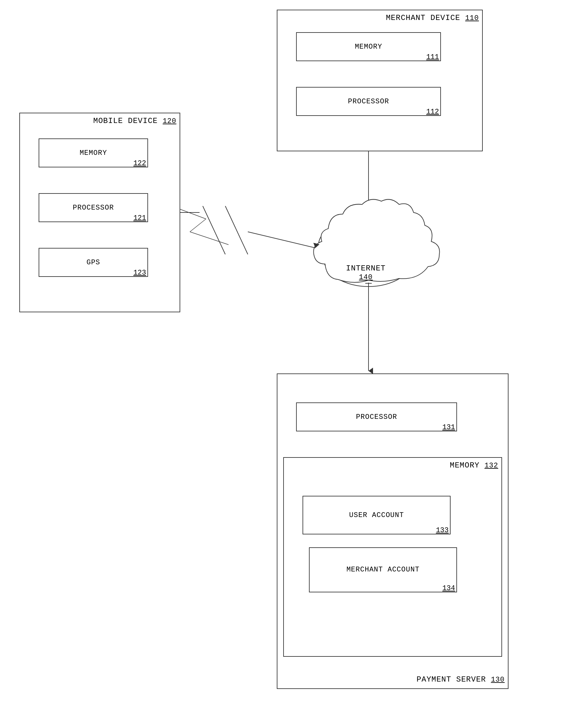 The width and height of the screenshot is (588, 716). What do you see at coordinates (383, 570) in the screenshot?
I see `ps-merchant-account-box: MERCHANT ACCOUNT 134` at bounding box center [383, 570].